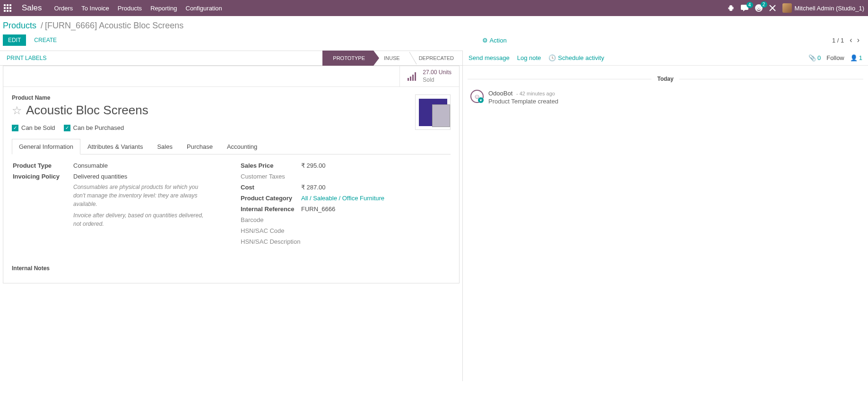  Describe the element at coordinates (271, 220) in the screenshot. I see `barcode-label: Barcode` at that location.